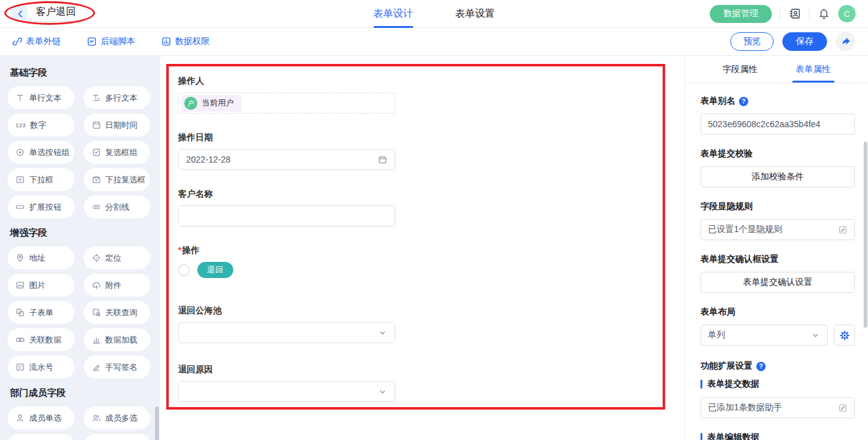 The image size is (868, 440). What do you see at coordinates (117, 367) in the screenshot?
I see `field-pill-signature: 手写签名` at bounding box center [117, 367].